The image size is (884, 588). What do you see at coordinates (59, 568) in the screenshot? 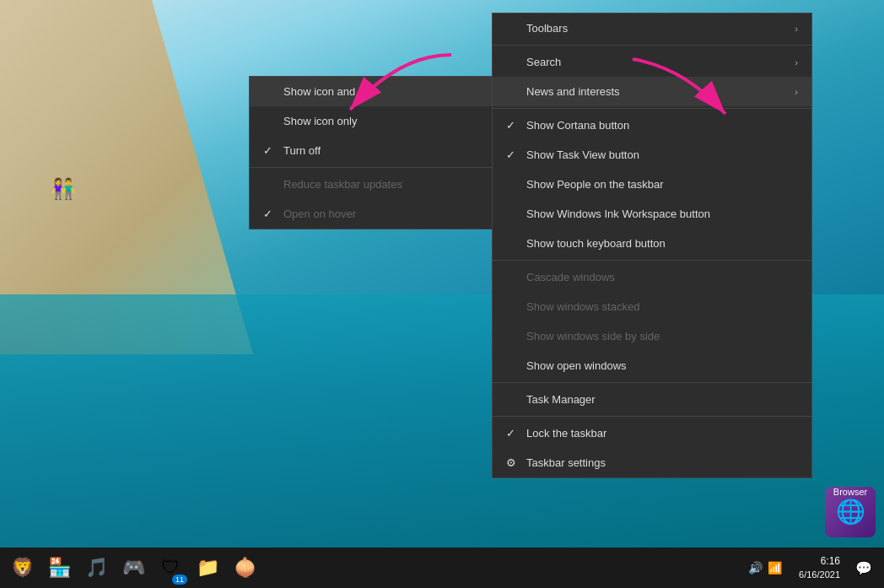
I see `taskbar-icon-store: 🏪` at bounding box center [59, 568].